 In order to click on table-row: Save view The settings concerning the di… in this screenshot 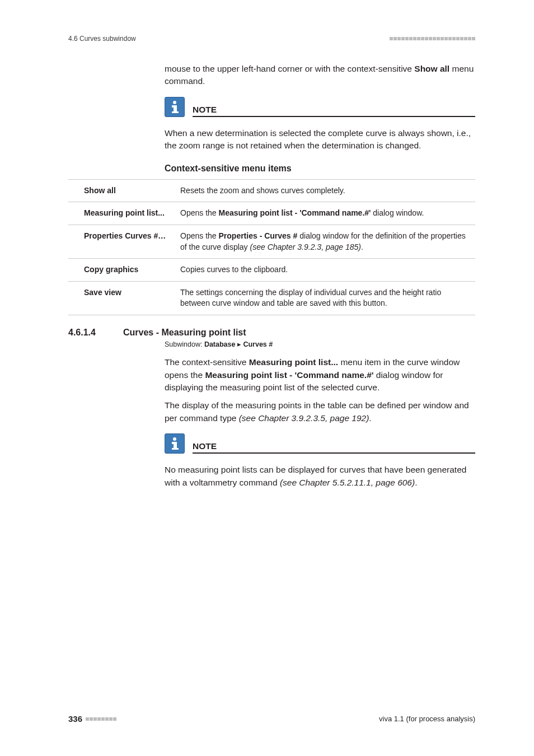, I will do `click(272, 298)`.